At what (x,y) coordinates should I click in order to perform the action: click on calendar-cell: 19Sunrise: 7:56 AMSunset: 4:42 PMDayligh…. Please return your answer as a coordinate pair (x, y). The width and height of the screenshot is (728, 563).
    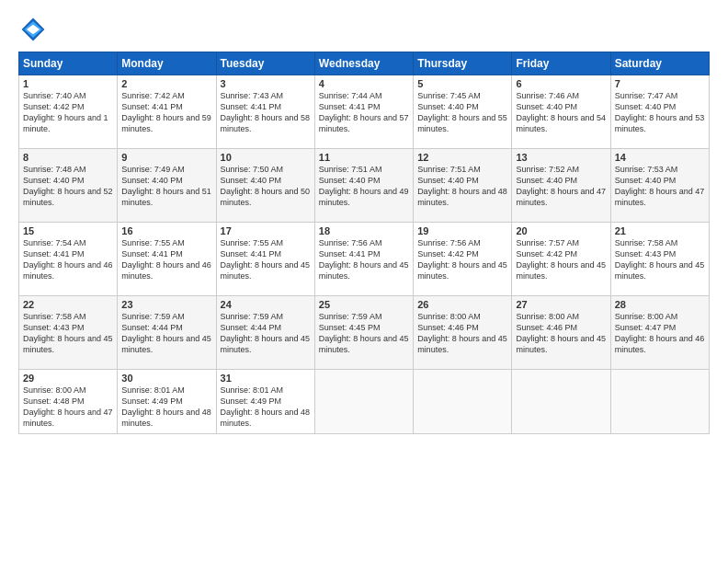
    Looking at the image, I should click on (463, 259).